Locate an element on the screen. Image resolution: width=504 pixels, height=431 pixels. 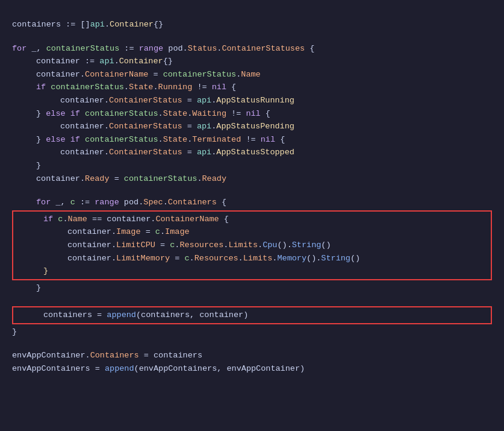
line-10: container.ContainerStatus = api.AppStatu… is located at coordinates (252, 153).